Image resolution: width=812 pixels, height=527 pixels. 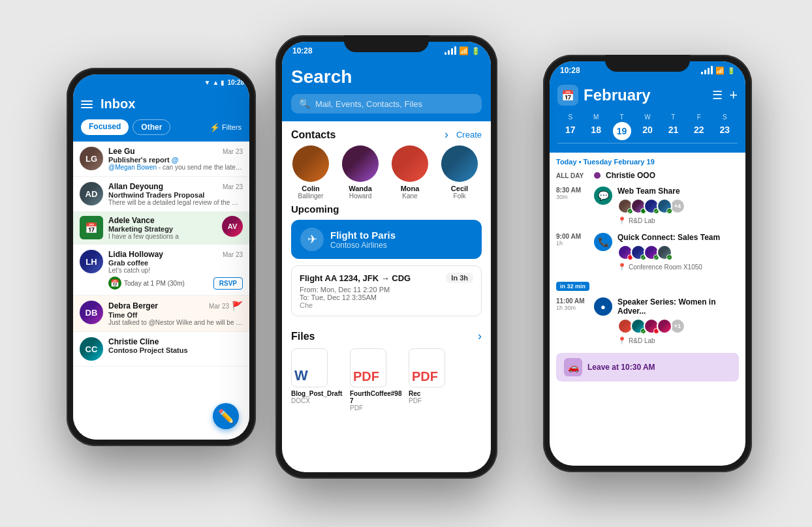 I want to click on body-speaker: Speaker Series: Women in Adver... ✓, so click(x=678, y=321).